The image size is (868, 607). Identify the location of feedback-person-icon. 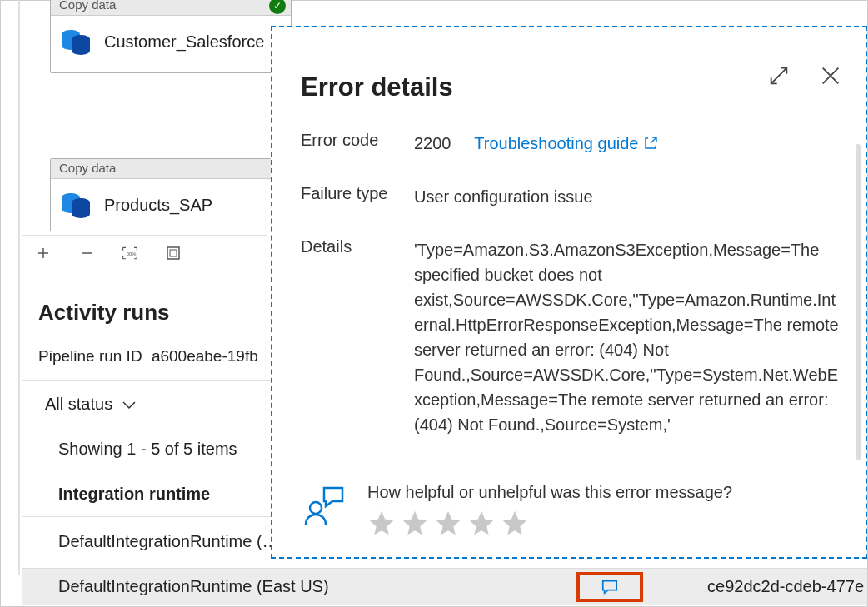
(326, 510).